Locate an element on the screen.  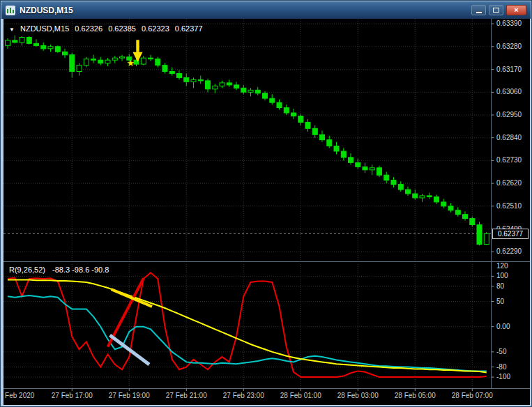
price-axis-label: 0.62620 is located at coordinates (509, 183).